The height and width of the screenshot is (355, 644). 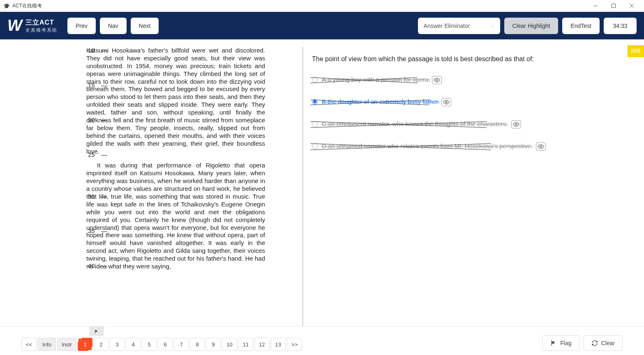 What do you see at coordinates (197, 344) in the screenshot?
I see `nav-q8-button: 8` at bounding box center [197, 344].